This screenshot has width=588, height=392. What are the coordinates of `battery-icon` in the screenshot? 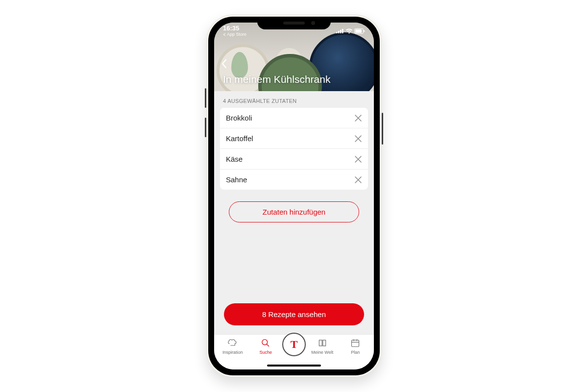 It's located at (360, 31).